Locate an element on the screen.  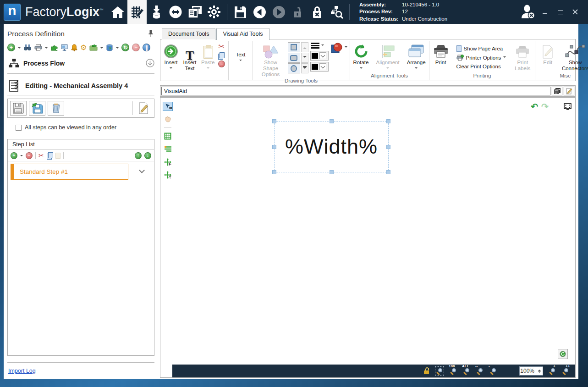
order-checkbox is located at coordinates (18, 127).